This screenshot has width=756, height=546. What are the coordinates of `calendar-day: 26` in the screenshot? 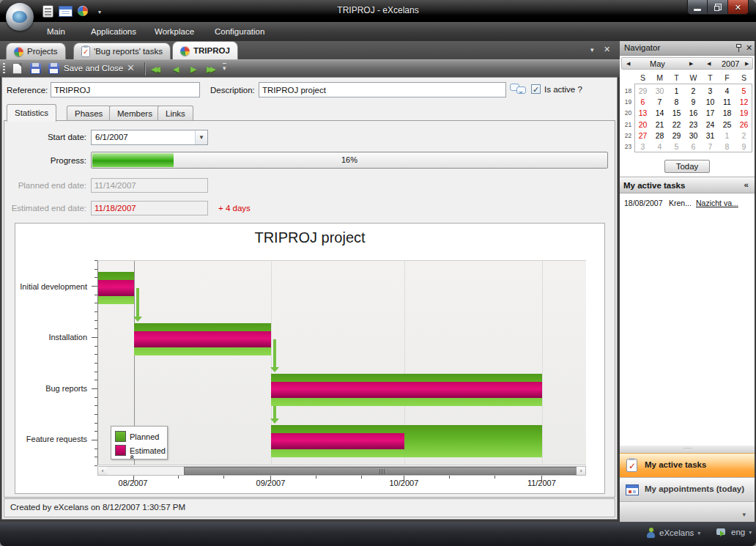 It's located at (744, 125).